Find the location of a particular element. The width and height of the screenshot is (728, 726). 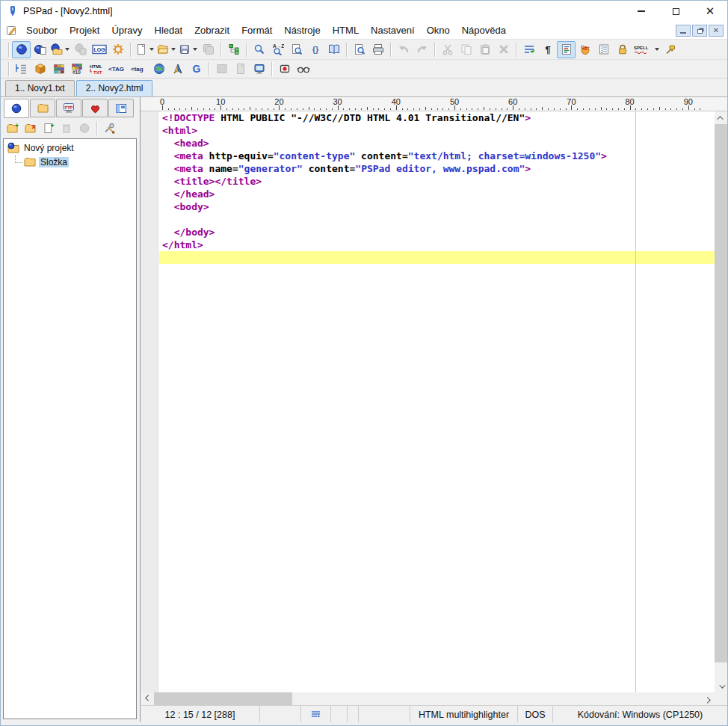

tag-uppercase-button: <TAG is located at coordinates (117, 69).